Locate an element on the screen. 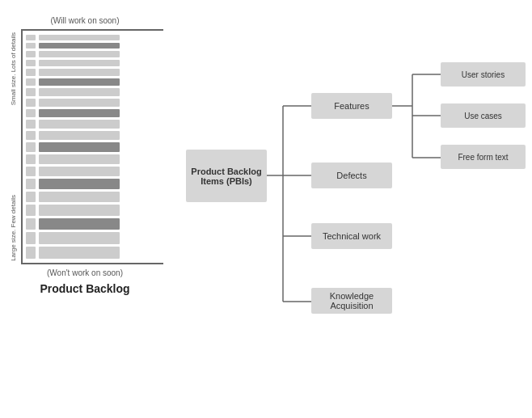  features-label: Features is located at coordinates (351, 106).